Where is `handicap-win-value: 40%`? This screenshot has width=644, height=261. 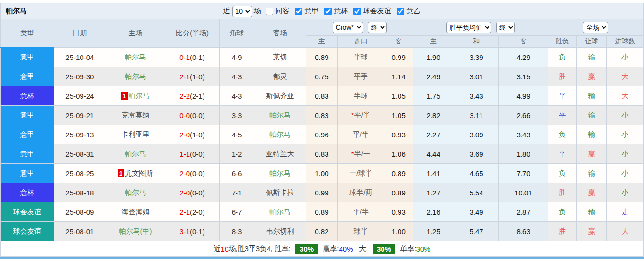 handicap-win-value: 40% is located at coordinates (346, 249).